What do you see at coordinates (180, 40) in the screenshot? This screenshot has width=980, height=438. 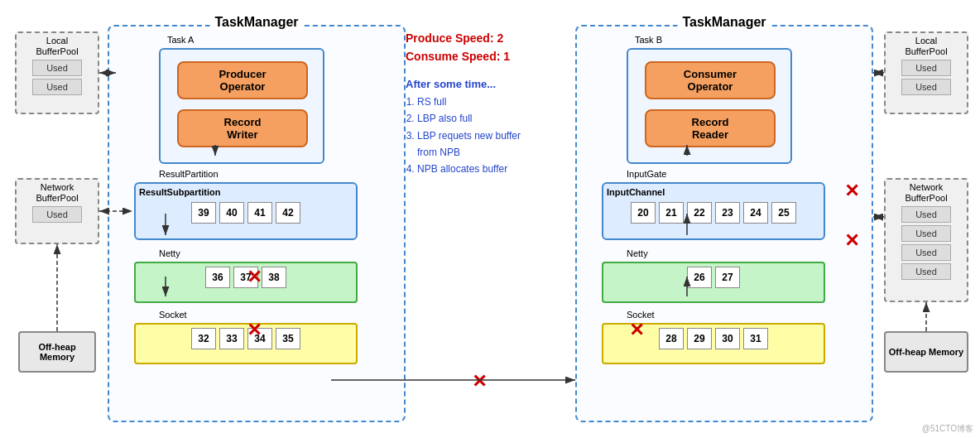 I see `task-a-label: Task A` at bounding box center [180, 40].